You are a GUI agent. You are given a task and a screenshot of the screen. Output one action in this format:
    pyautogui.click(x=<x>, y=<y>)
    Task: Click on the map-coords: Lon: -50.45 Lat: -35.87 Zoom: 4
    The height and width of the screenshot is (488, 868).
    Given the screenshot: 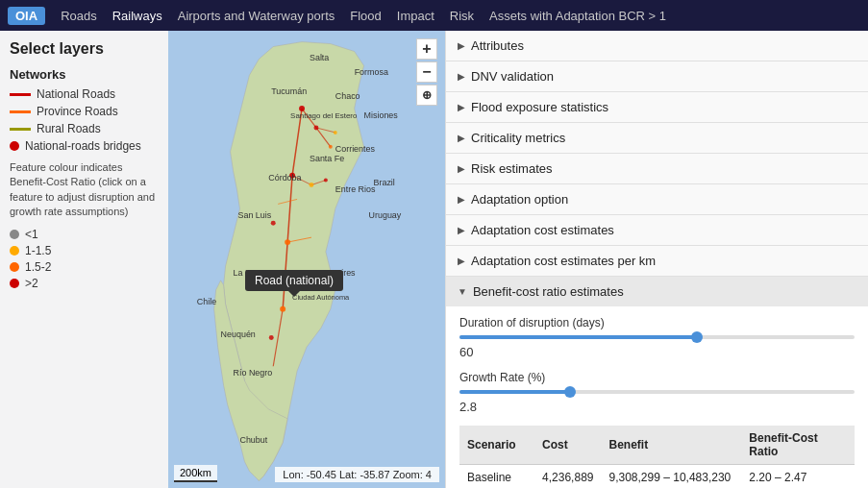 What is the action you would take?
    pyautogui.click(x=358, y=475)
    